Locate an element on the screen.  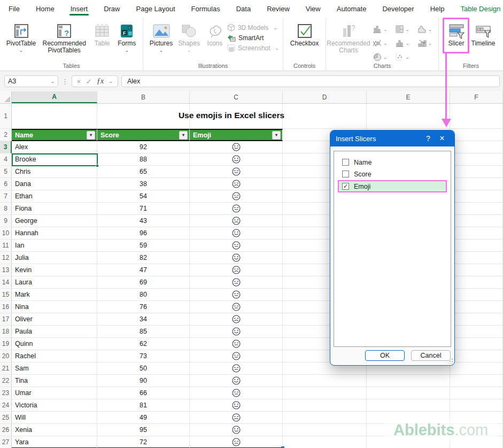
dialog-title-bar: Insert Slicers ? × is located at coordinates (392, 138).